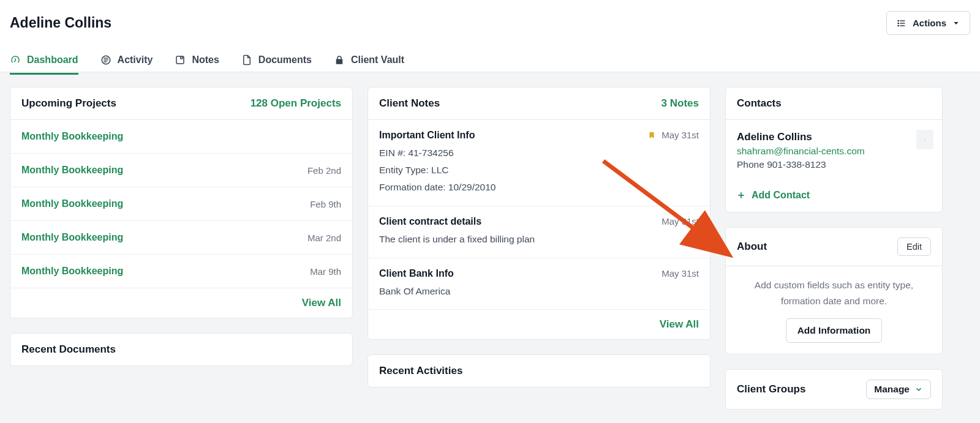 Image resolution: width=980 pixels, height=423 pixels. Describe the element at coordinates (181, 238) in the screenshot. I see `project-row: Monthly Bookkeeping Mar 2nd` at that location.